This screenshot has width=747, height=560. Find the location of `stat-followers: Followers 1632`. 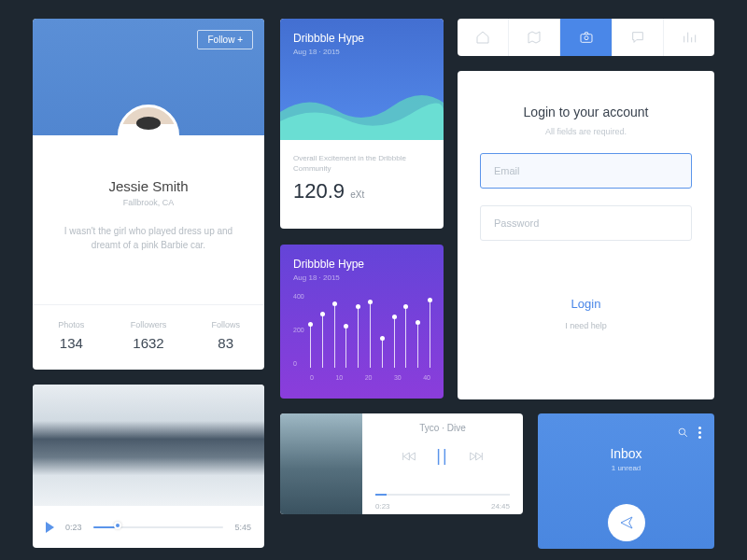

stat-followers: Followers 1632 is located at coordinates (149, 338).